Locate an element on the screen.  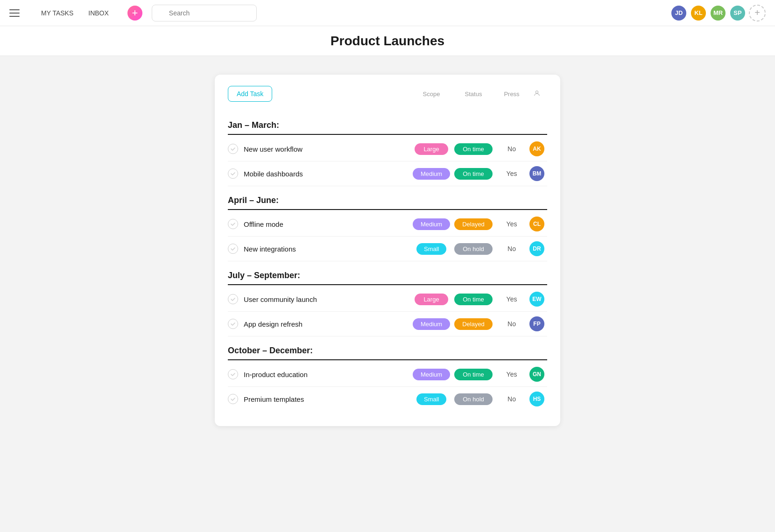
nav-my-tasks: MY TASKS is located at coordinates (57, 13).